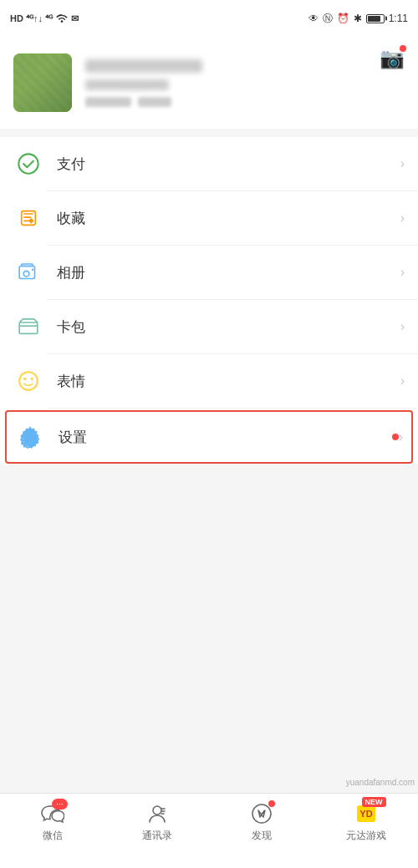 The height and width of the screenshot is (868, 418). Describe the element at coordinates (262, 835) in the screenshot. I see `nav-label-discover: 发现` at that location.